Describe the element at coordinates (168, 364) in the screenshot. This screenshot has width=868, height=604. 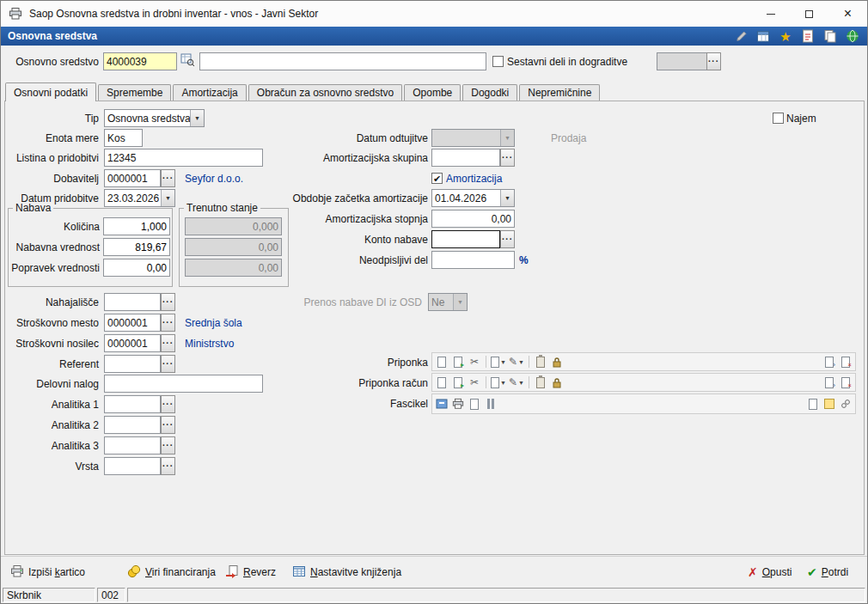
I see `referent-lookup-button: ···` at that location.